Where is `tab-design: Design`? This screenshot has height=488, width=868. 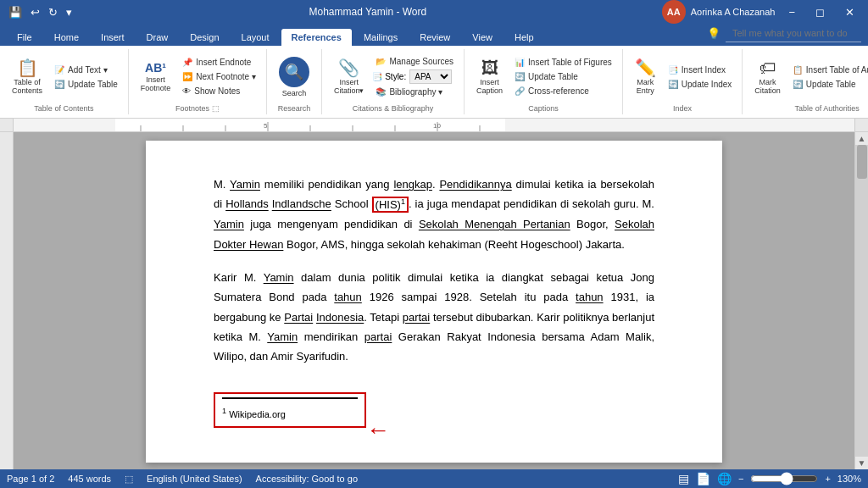
tab-design: Design is located at coordinates (204, 37).